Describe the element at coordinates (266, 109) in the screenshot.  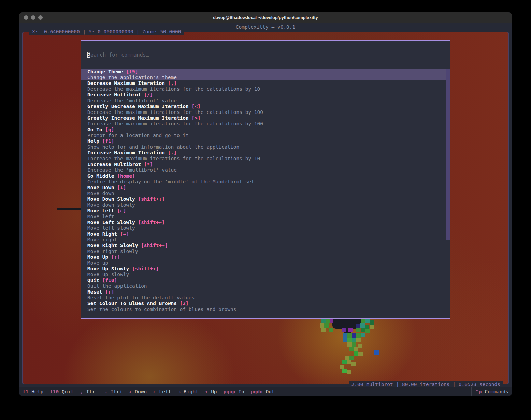
I see `command-item: Greatly Decrease Maximum Iteration [<]De…` at that location.